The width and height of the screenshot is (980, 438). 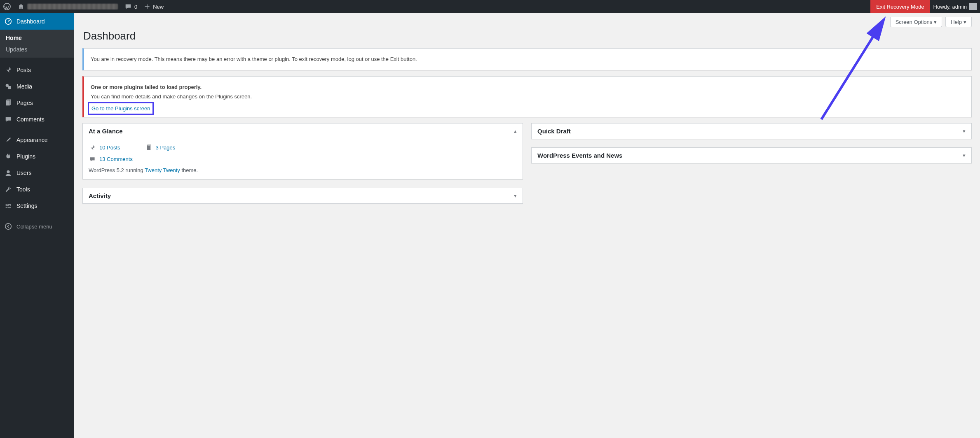 I want to click on menu-comments: Comments, so click(x=37, y=119).